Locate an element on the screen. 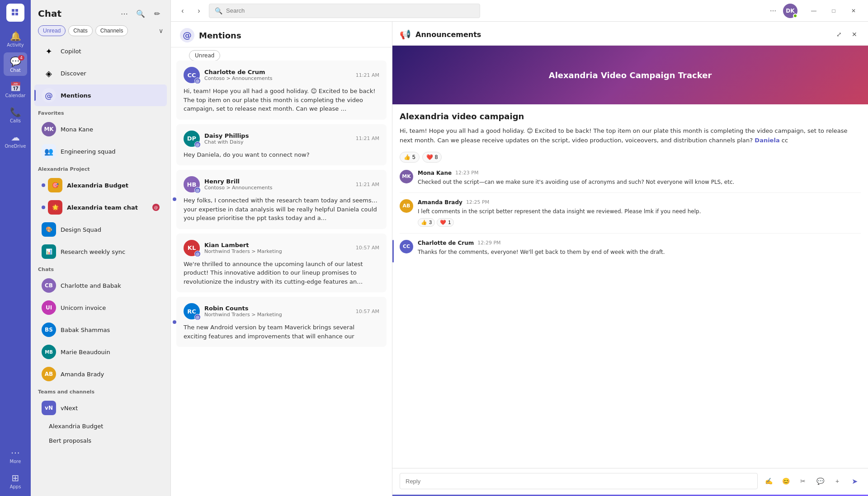 This screenshot has height=496, width=868. msg1-body: Hi, team! Hope you all had a good holida… is located at coordinates (281, 100).